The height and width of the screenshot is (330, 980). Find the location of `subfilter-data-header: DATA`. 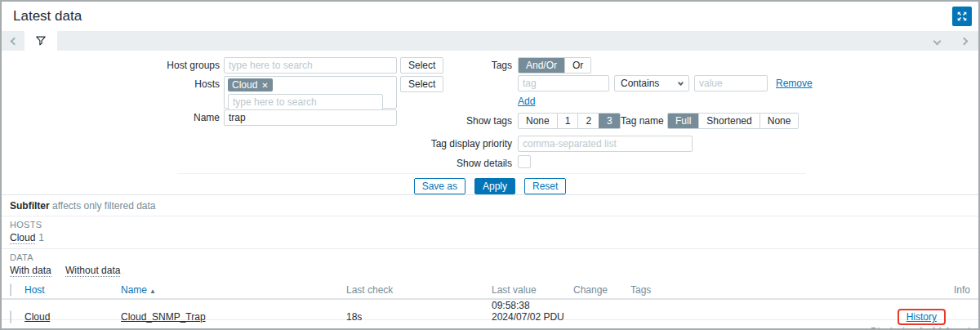

subfilter-data-header: DATA is located at coordinates (490, 257).